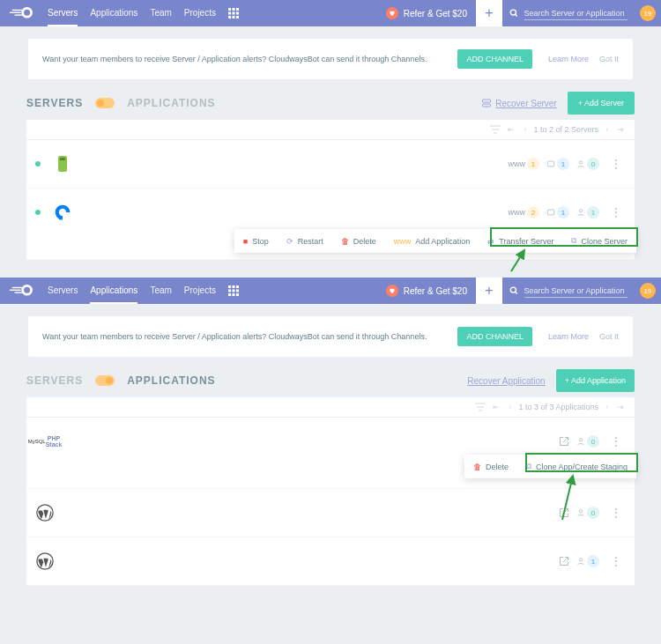 Image resolution: width=661 pixels, height=644 pixels. Describe the element at coordinates (256, 241) in the screenshot. I see `menu-stop: ■Stop` at that location.